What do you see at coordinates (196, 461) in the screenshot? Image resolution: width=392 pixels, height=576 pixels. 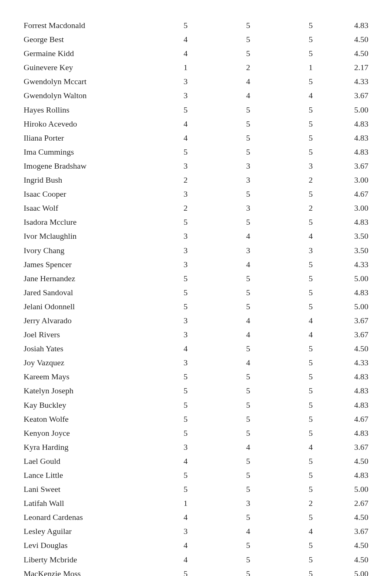 I see `table-row: Lael Gould4554.50` at bounding box center [196, 461].